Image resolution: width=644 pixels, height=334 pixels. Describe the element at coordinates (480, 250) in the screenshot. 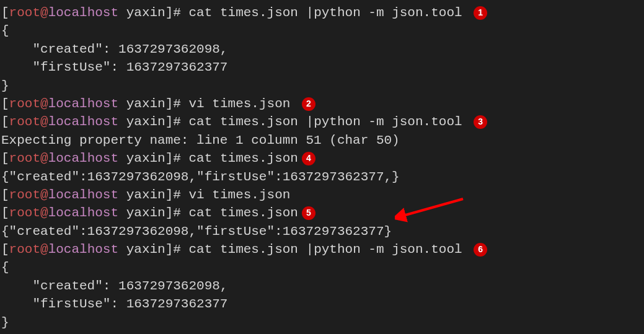

I see `annotation-badge-6: 6` at that location.